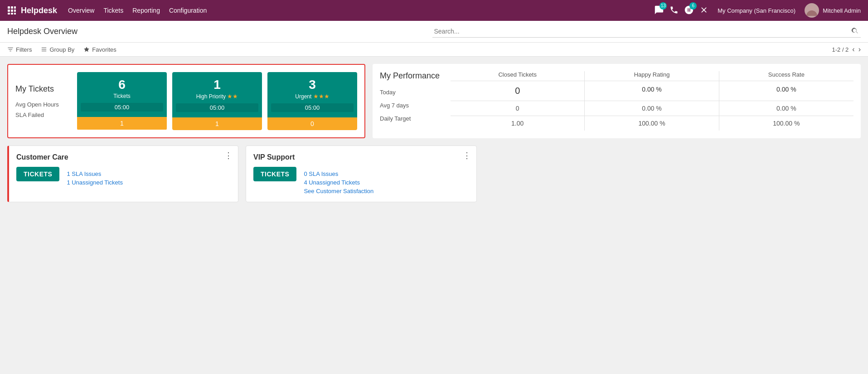  What do you see at coordinates (217, 108) in the screenshot?
I see `high-priority-time: 05:00` at bounding box center [217, 108].